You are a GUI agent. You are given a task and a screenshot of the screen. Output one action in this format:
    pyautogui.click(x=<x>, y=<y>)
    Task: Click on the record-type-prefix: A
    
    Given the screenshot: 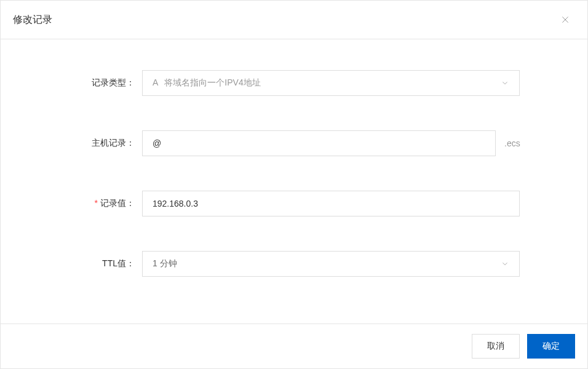 What is the action you would take?
    pyautogui.click(x=155, y=82)
    